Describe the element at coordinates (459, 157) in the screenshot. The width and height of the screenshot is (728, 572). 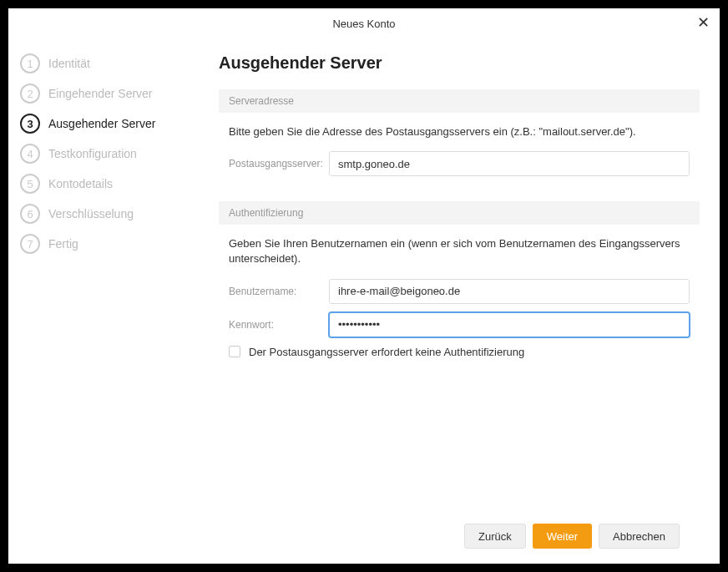
I see `section-body-server-address: Bitte geben Sie die Adresse des Postausg…` at that location.